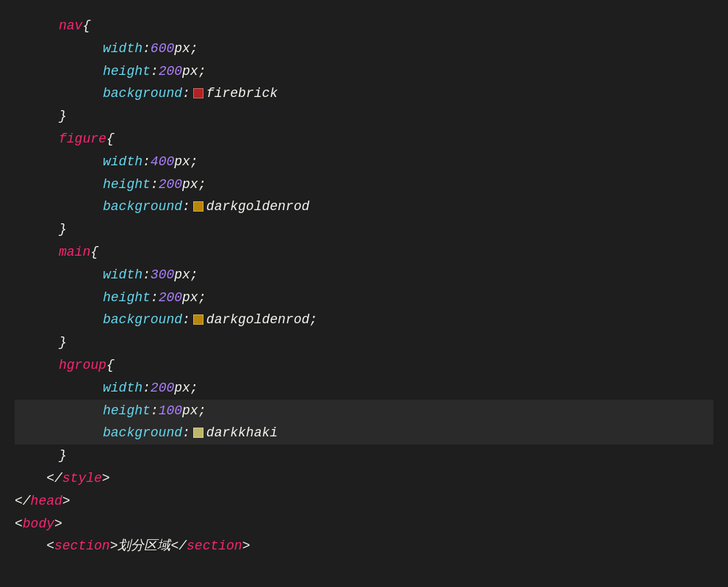 This screenshot has width=728, height=587. Describe the element at coordinates (47, 501) in the screenshot. I see `closing-tag-token: head` at that location.